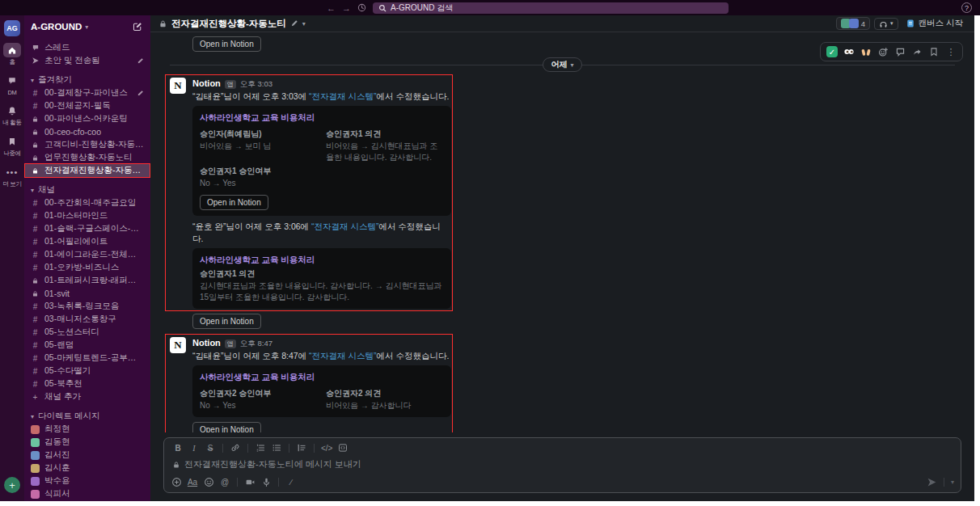 The height and width of the screenshot is (506, 980). Describe the element at coordinates (87, 280) in the screenshot. I see `sidebar-item-channel: 01-트레퍼시크랑-래퍼비즈니스-...` at that location.